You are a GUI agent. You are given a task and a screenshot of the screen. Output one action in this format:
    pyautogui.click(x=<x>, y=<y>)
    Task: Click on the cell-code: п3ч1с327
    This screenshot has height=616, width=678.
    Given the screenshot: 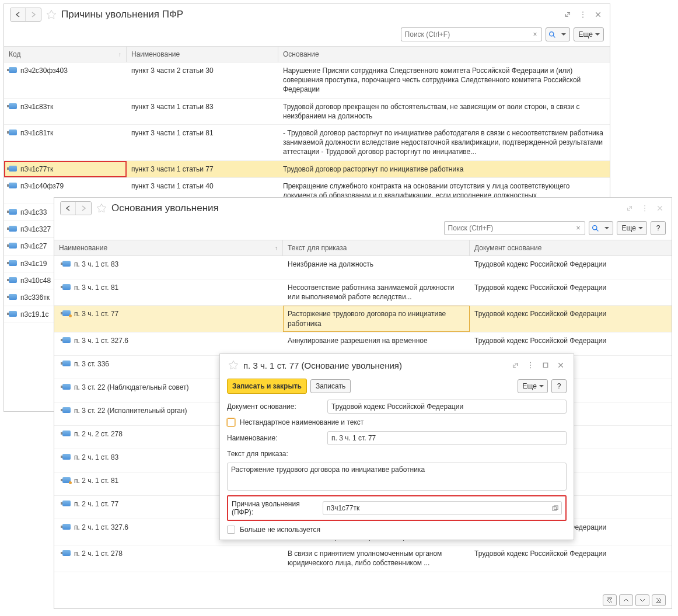 What is the action you would take?
    pyautogui.click(x=36, y=229)
    